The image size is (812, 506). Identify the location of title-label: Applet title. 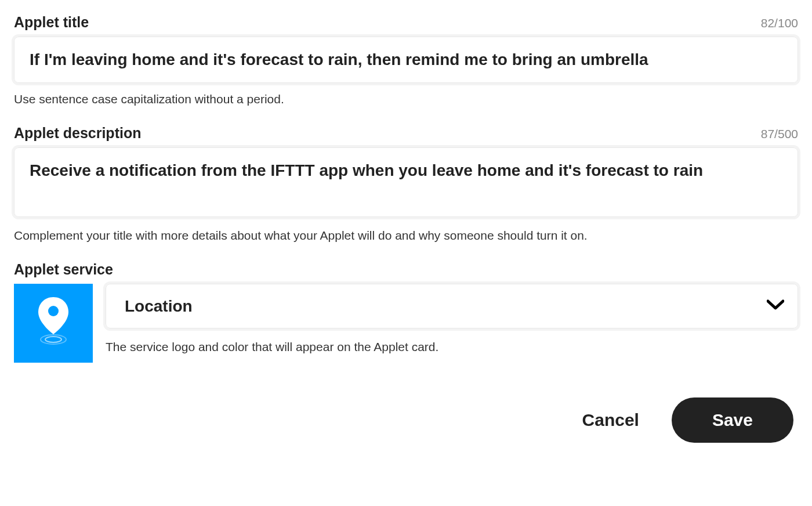
(51, 22).